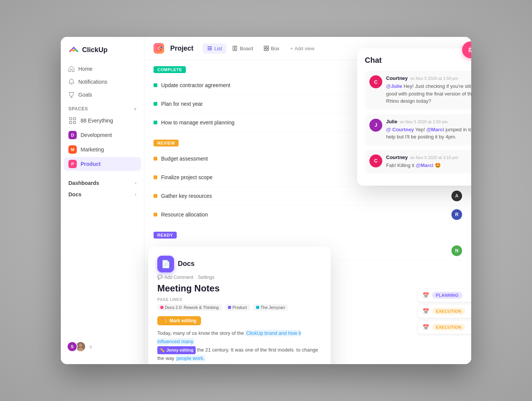 The width and height of the screenshot is (532, 401). What do you see at coordinates (238, 307) in the screenshot?
I see `page-link-2: Product` at bounding box center [238, 307].